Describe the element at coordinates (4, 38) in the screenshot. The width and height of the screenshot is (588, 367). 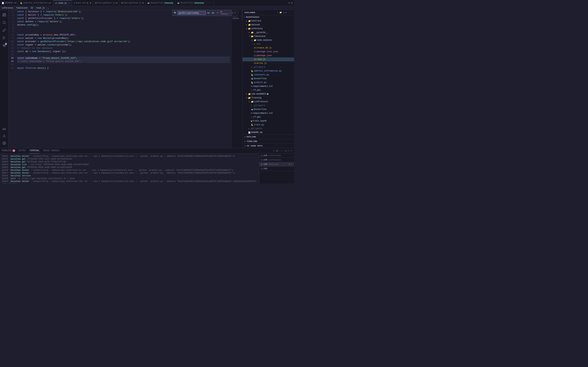
I see `debug-icon` at that location.